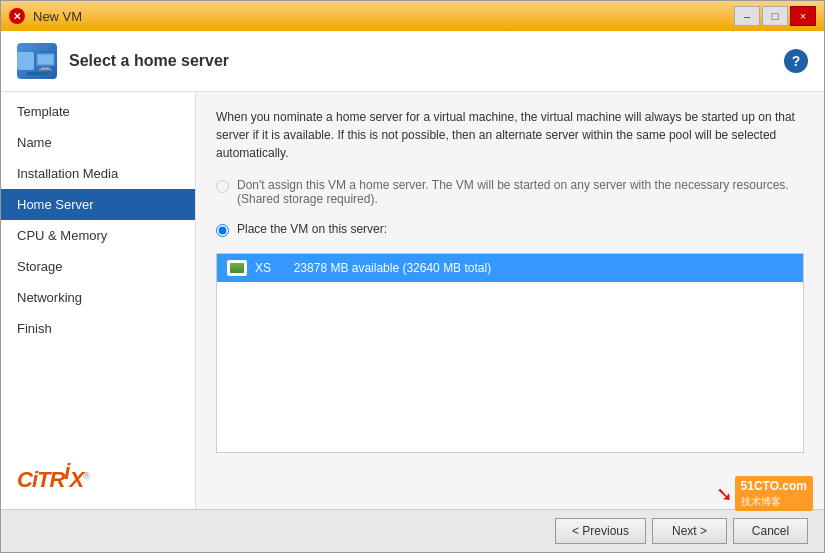  What do you see at coordinates (46, 16) in the screenshot?
I see `title-bar-left: ✕ New VM` at bounding box center [46, 16].